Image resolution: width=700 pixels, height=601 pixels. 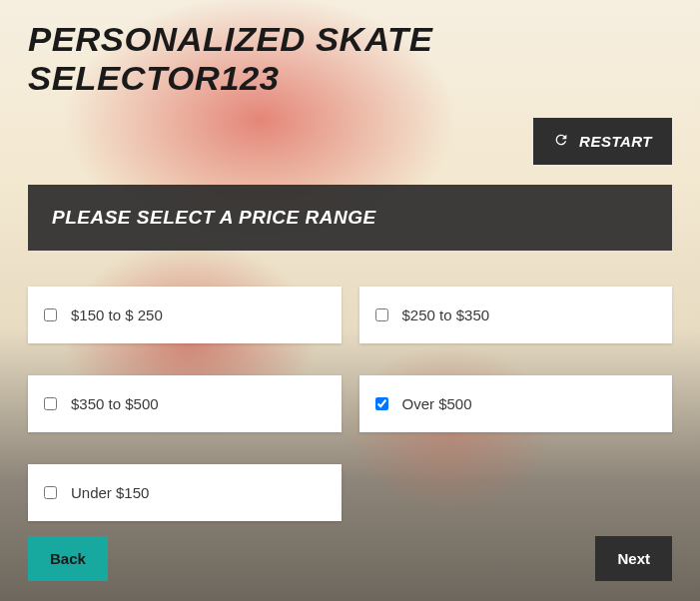 I want to click on restart-row: RESTART, so click(x=350, y=142).